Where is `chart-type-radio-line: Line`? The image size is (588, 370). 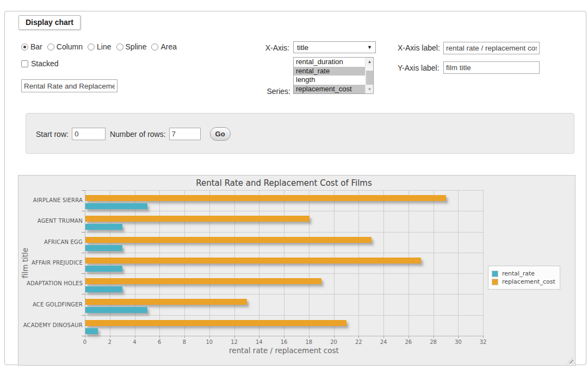 chart-type-radio-line: Line is located at coordinates (99, 47).